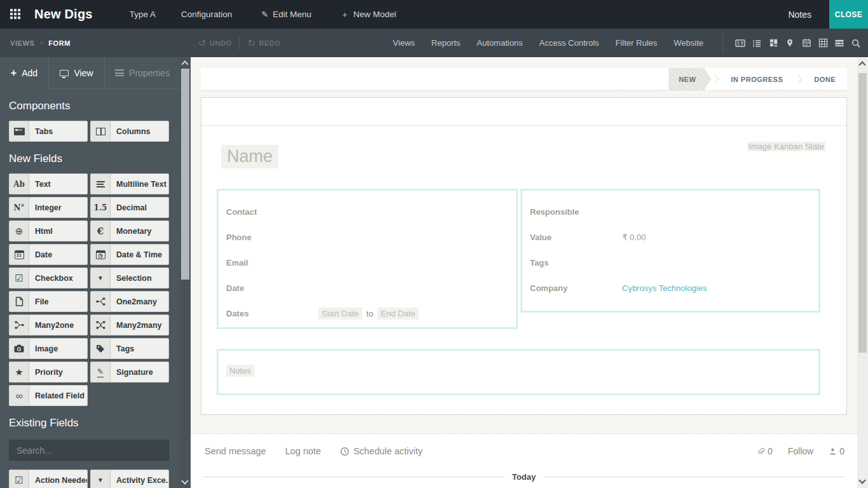 Image resolution: width=868 pixels, height=488 pixels. Describe the element at coordinates (250, 156) in the screenshot. I see `name-field-placeholder: Name` at that location.